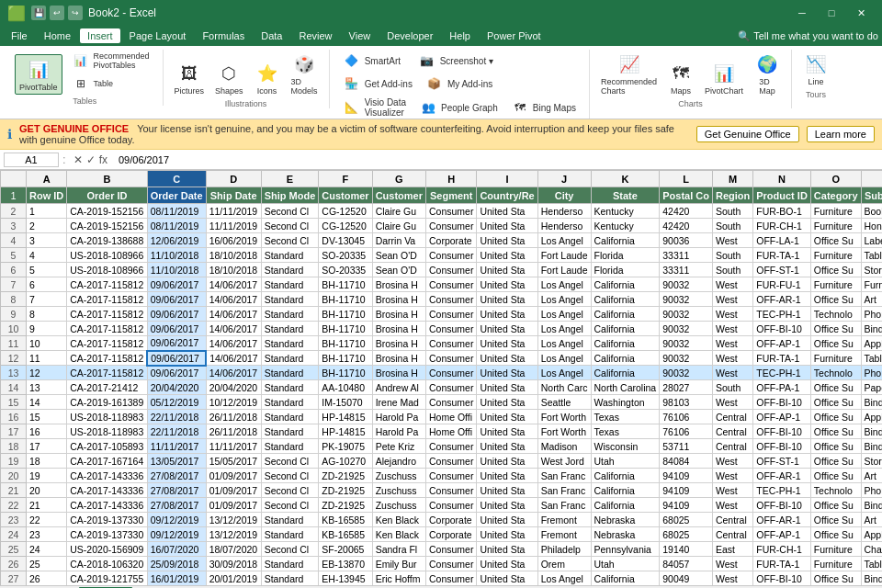 The height and width of the screenshot is (588, 882). Describe the element at coordinates (103, 160) in the screenshot. I see `insert-function-icon: fx` at that location.